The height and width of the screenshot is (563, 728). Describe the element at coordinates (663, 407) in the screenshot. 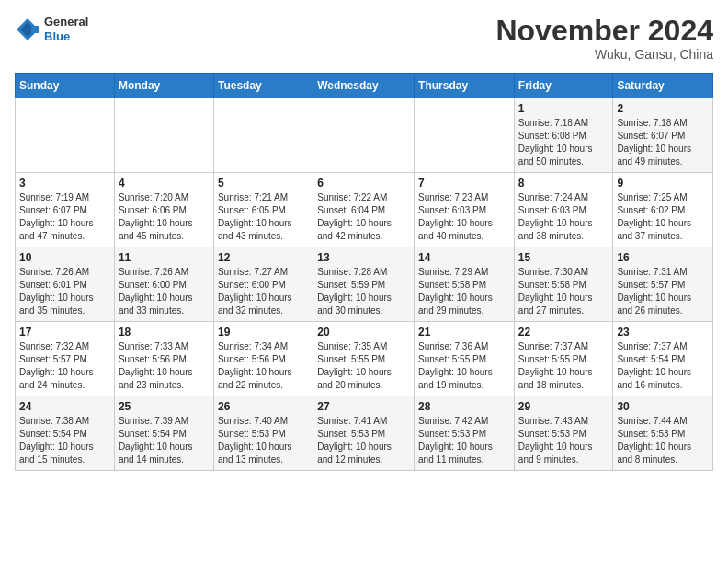

I see `day-number: 30` at that location.